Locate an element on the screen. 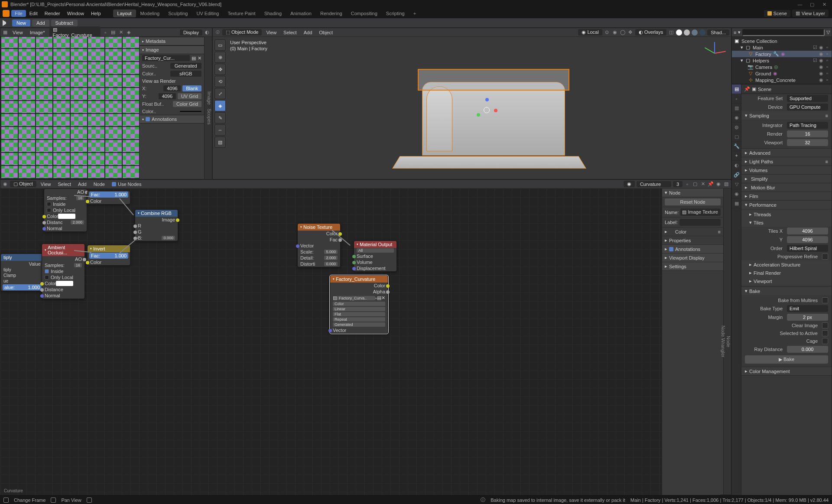 This screenshot has width=832, height=504. node-ambient-occlusion-2: ▾Ambient Occlusi... AO Samples:16 Inside… is located at coordinates (63, 271).